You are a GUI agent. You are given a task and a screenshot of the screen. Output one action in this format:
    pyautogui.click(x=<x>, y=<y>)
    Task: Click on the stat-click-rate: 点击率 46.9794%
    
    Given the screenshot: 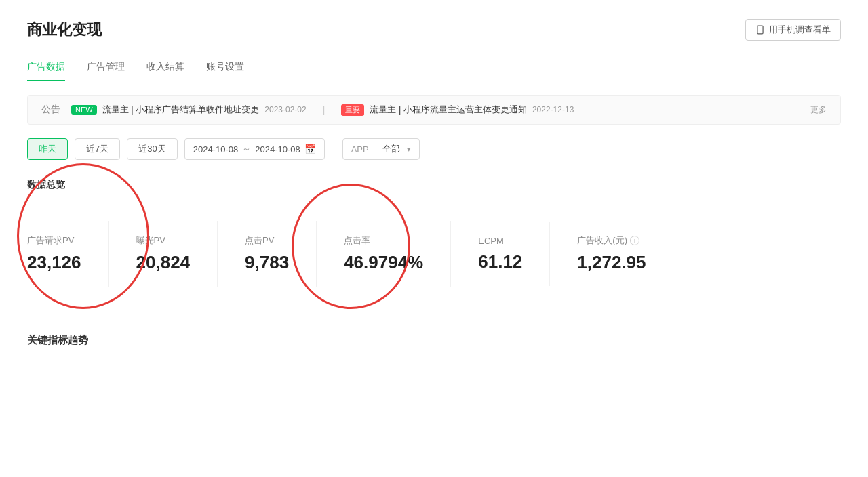 What is the action you would take?
    pyautogui.click(x=384, y=253)
    